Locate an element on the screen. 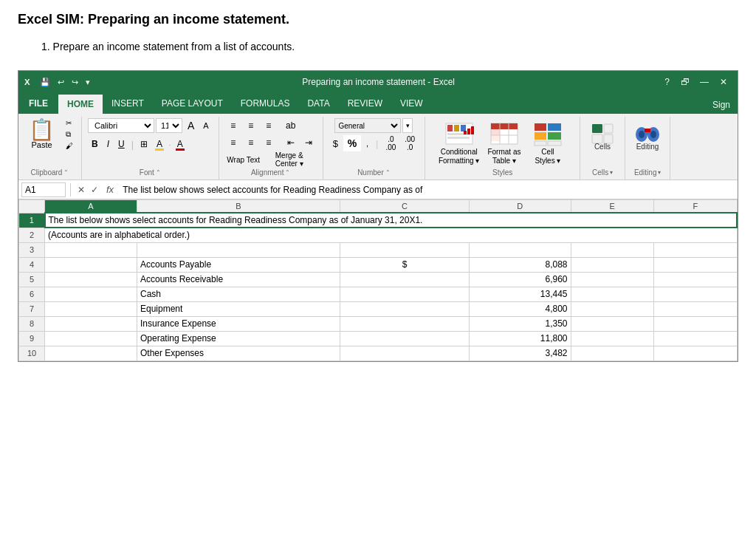 This screenshot has height=540, width=756. align-top-btn: ≡ is located at coordinates (233, 126).